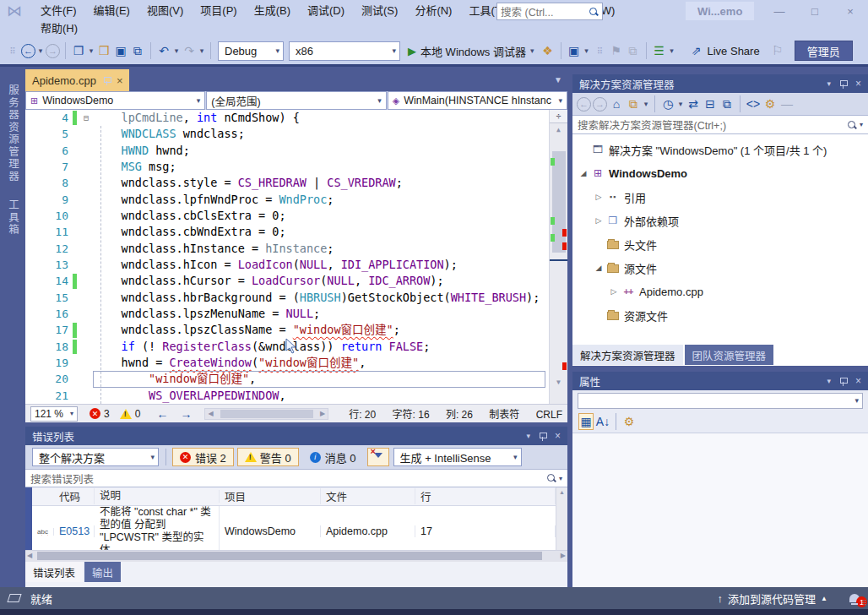  Describe the element at coordinates (267, 414) in the screenshot. I see `editor-horizontal-scrollbar: ◀ ▶` at that location.